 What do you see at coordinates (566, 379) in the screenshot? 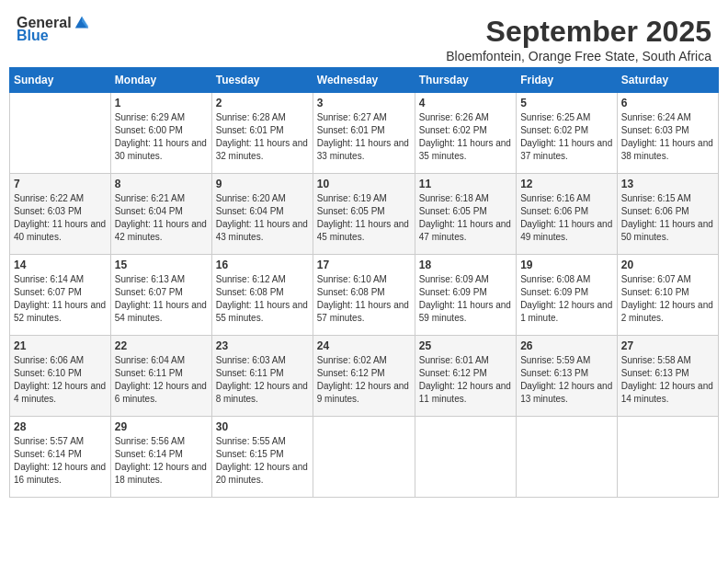
I see `day-info: Sunrise: 5:59 AMSunset: 6:13 PMDaylight:…` at bounding box center [566, 379].